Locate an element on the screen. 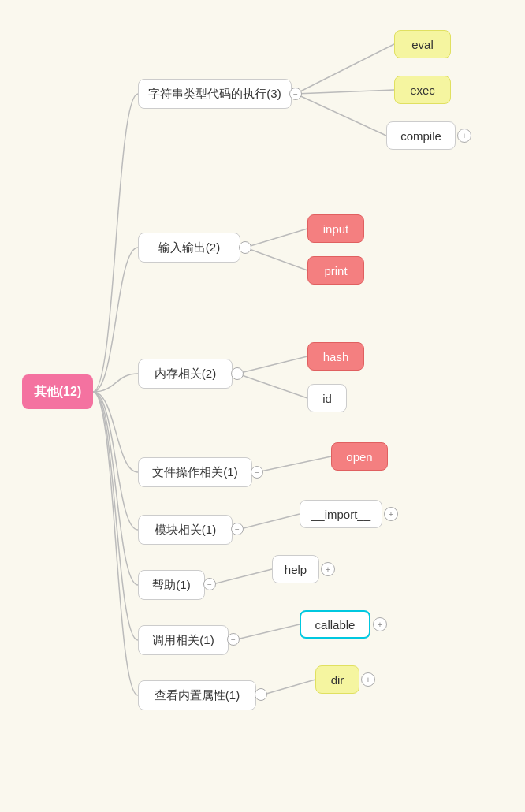  collapse-mem: − is located at coordinates (237, 374).